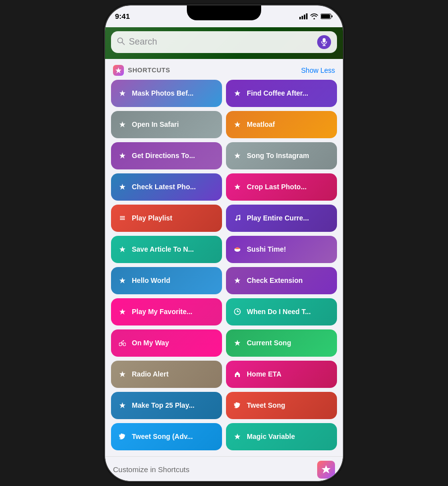 This screenshot has width=448, height=486. Describe the element at coordinates (281, 437) in the screenshot. I see `shortcut-btn-magic-variable: Magic Variable` at that location.